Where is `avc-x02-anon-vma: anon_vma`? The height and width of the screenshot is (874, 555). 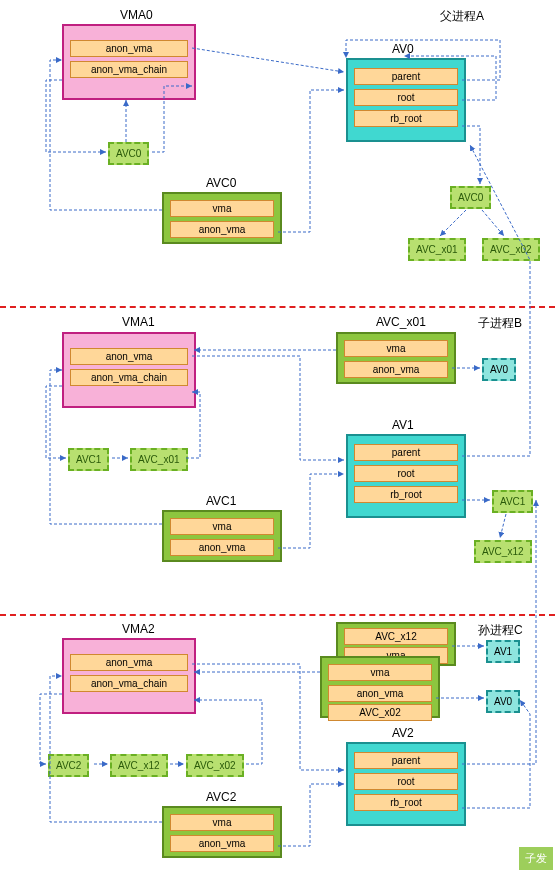 avc-x02-anon-vma: anon_vma is located at coordinates (380, 694).